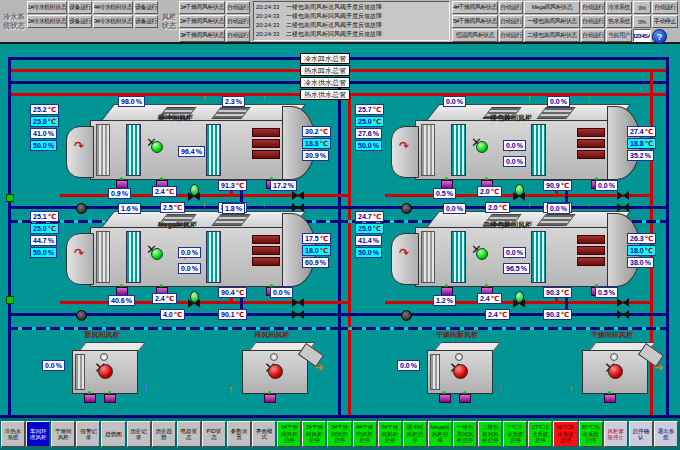  I want to click on help-icon: ?, so click(660, 36).